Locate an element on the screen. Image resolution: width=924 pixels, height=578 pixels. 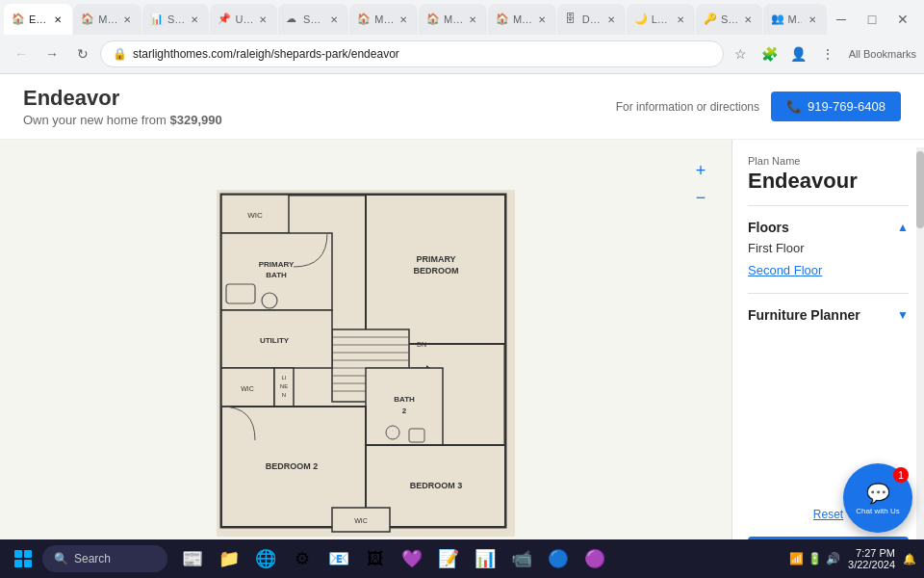
svg-text: BEDROOM 3 is located at coordinates (437, 486).